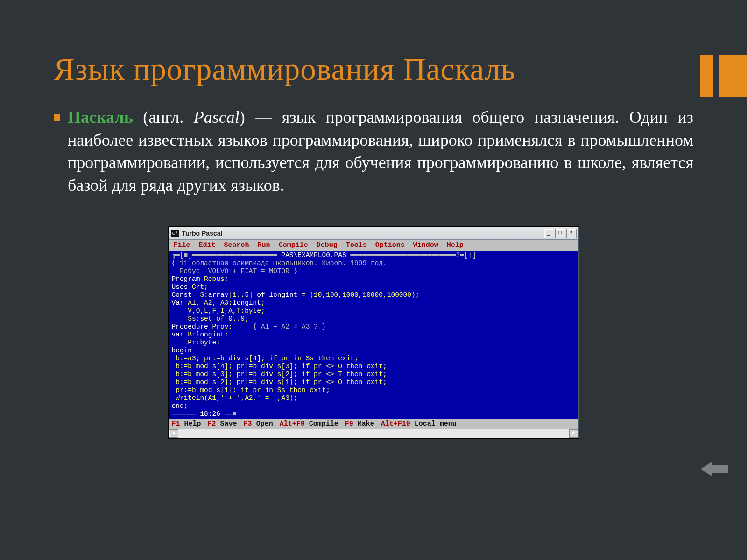 The image size is (747, 560). What do you see at coordinates (279, 382) in the screenshot?
I see `code-line: b:=b mod s[2]; pr:=b div s[1]; if pr <> …` at bounding box center [279, 382].